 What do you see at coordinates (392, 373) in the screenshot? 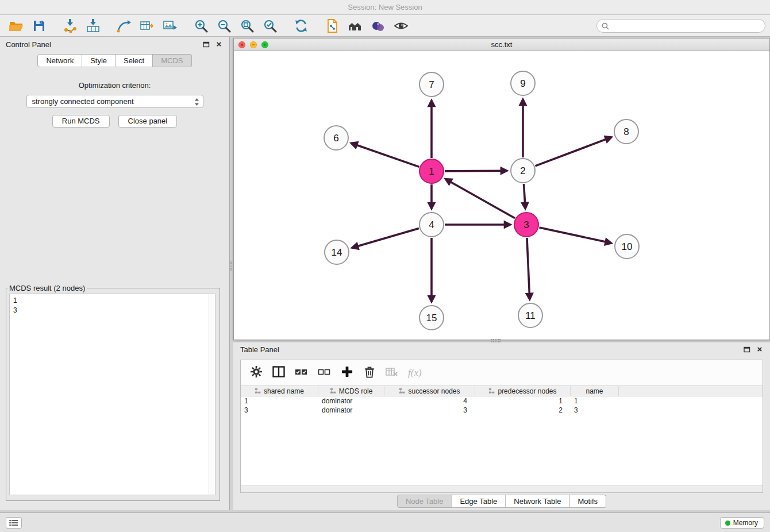
I see `delete-table-button` at bounding box center [392, 373].